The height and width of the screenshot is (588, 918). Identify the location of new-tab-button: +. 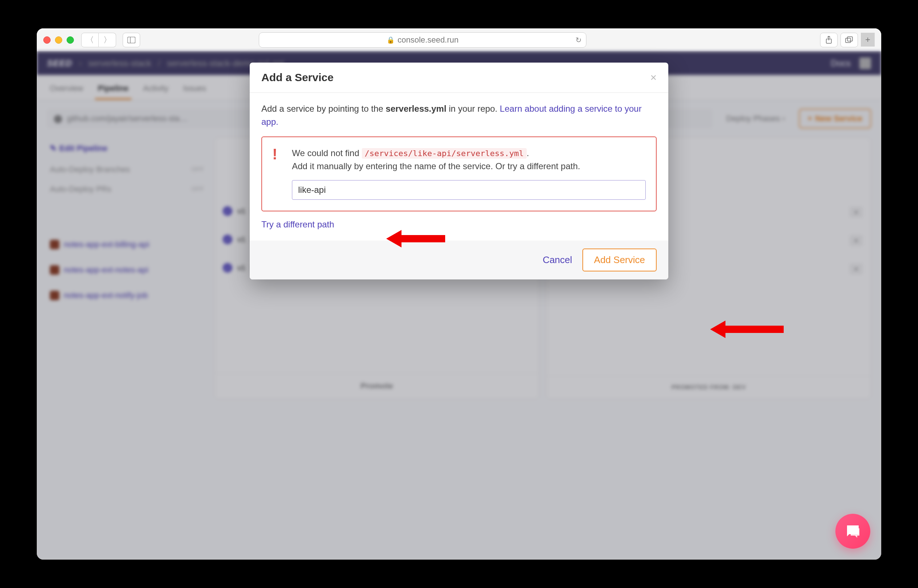
(868, 40).